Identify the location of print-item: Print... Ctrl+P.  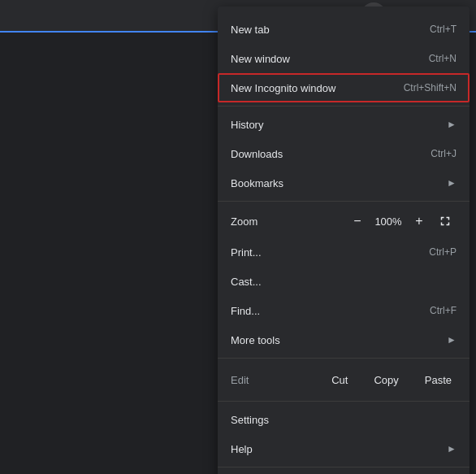
(344, 252).